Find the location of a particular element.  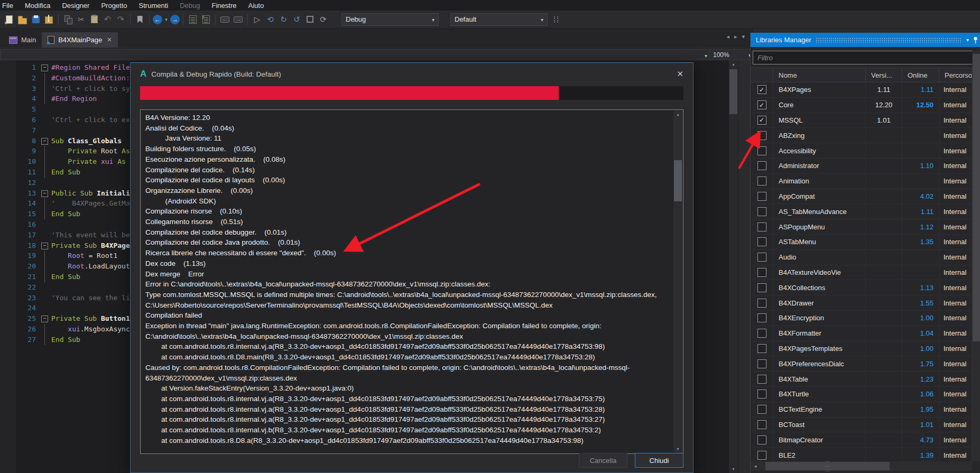

open-project-icon is located at coordinates (22, 20).